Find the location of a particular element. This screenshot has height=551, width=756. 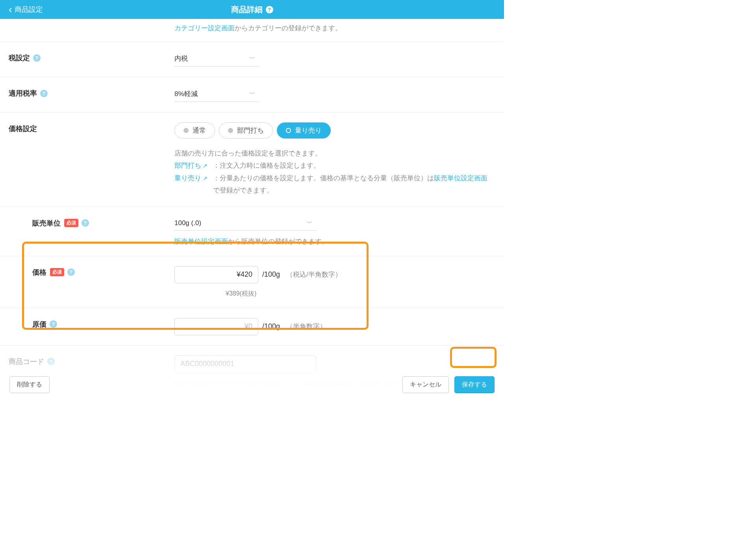

save-button: 保存する is located at coordinates (474, 385).